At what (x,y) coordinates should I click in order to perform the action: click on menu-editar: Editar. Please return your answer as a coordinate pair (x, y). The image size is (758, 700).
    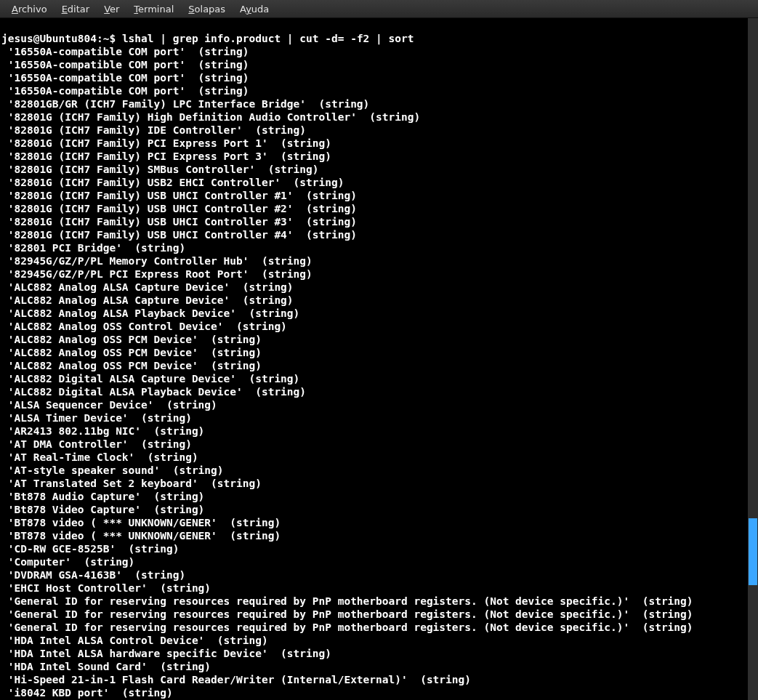
    Looking at the image, I should click on (76, 9).